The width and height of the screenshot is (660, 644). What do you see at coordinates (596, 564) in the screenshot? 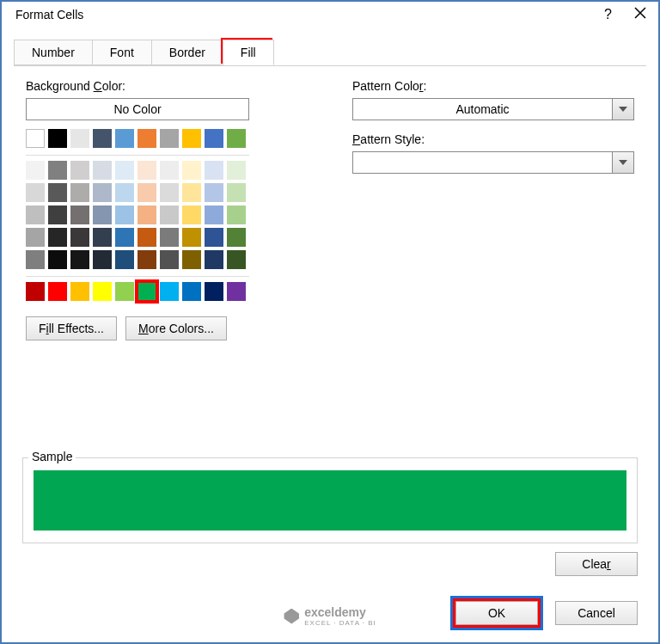
I see `clear-button: Clear` at bounding box center [596, 564].